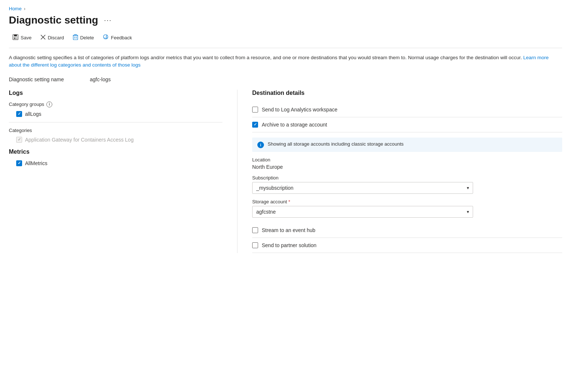 This screenshot has width=571, height=392. Describe the element at coordinates (255, 245) in the screenshot. I see `partner-solution-checkbox` at that location.